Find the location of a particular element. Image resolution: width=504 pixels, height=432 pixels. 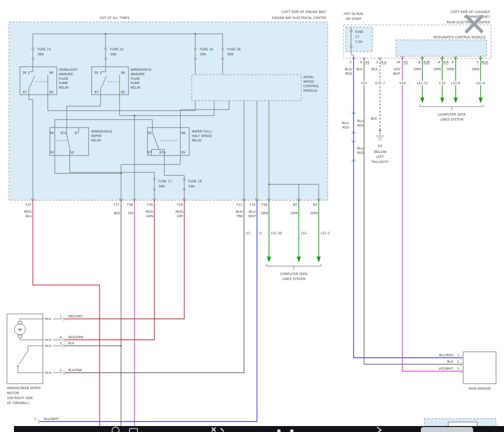

connector-wire: BLU/WHT is located at coordinates (51, 419).